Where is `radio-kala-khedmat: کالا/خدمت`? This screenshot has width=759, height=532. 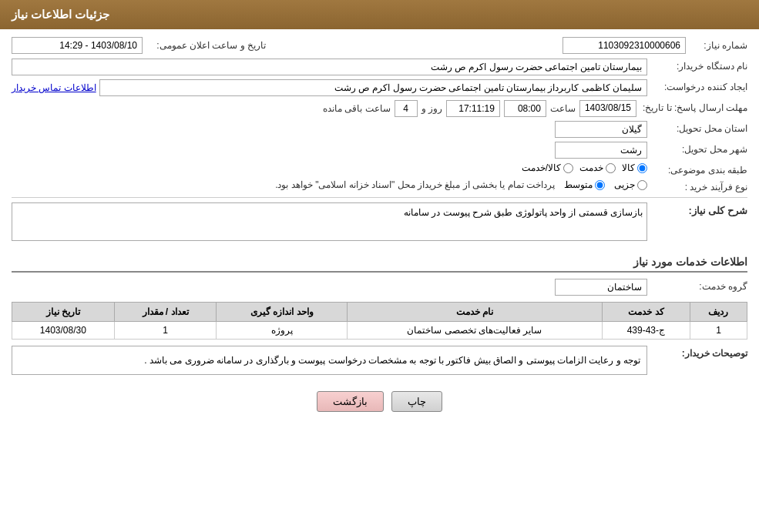
radio-kala-khedmat: کالا/خدمت is located at coordinates (547, 168).